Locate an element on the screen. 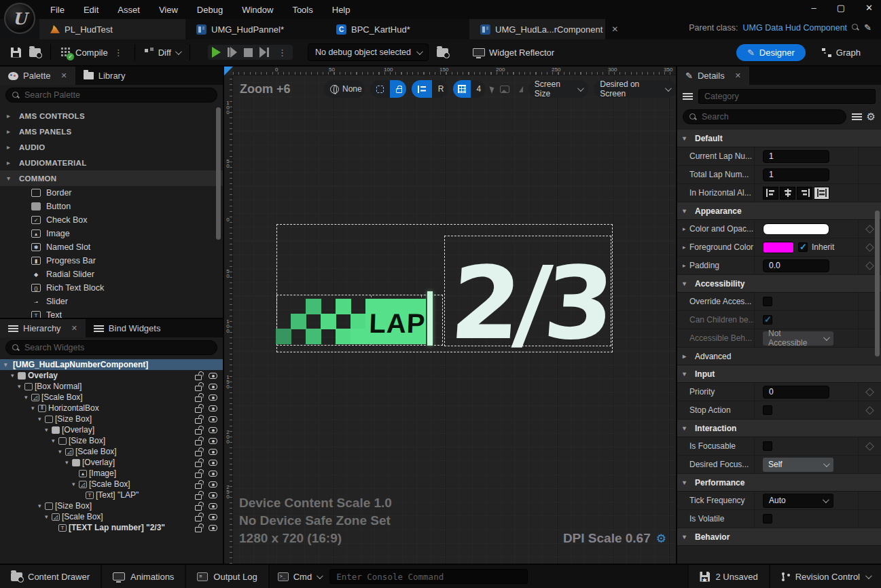 The height and width of the screenshot is (588, 881). palette-scrollbar is located at coordinates (219, 174).